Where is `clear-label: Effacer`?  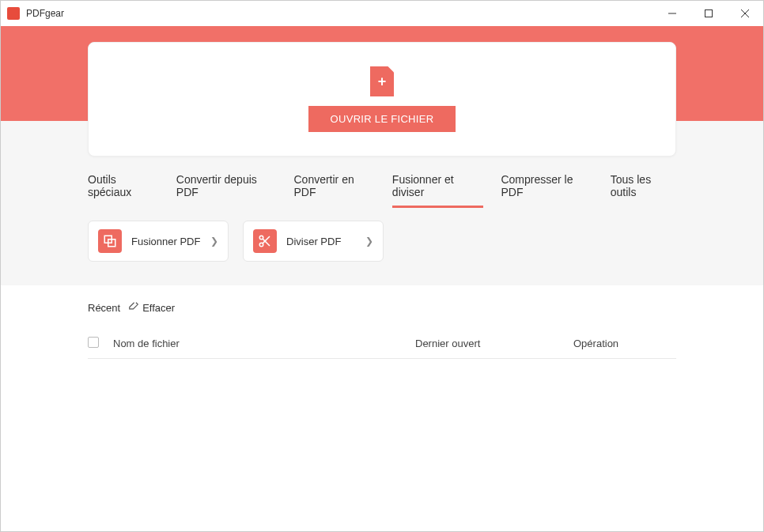 clear-label: Effacer is located at coordinates (158, 308).